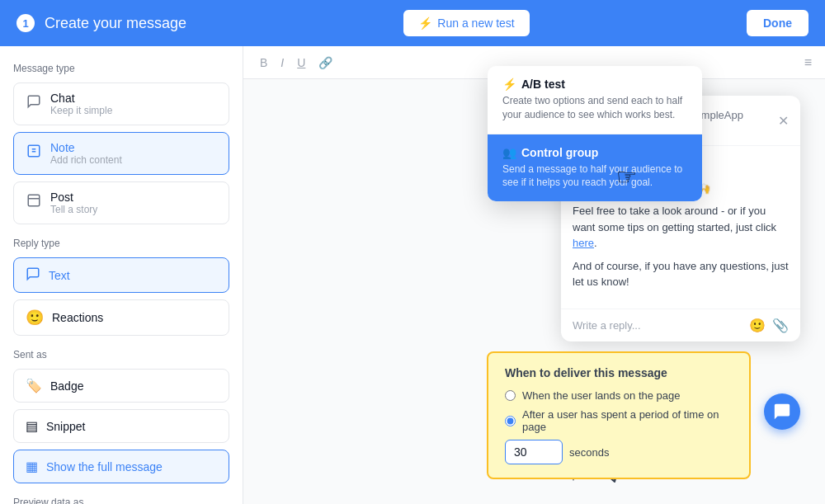 Image resolution: width=825 pixels, height=504 pixels. Describe the element at coordinates (782, 412) in the screenshot. I see `chat-fab-button` at that location.